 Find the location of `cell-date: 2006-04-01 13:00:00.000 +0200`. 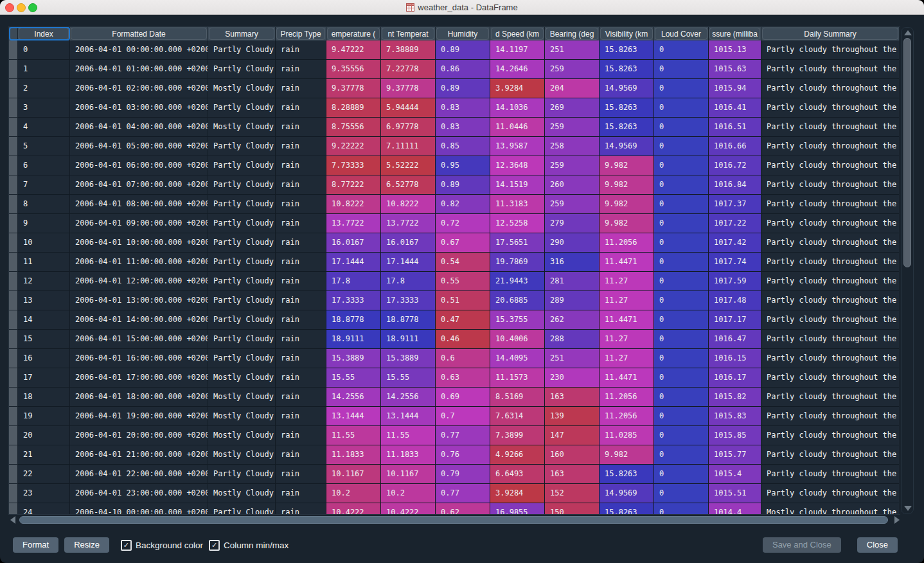

cell-date: 2006-04-01 13:00:00.000 +0200 is located at coordinates (139, 301).